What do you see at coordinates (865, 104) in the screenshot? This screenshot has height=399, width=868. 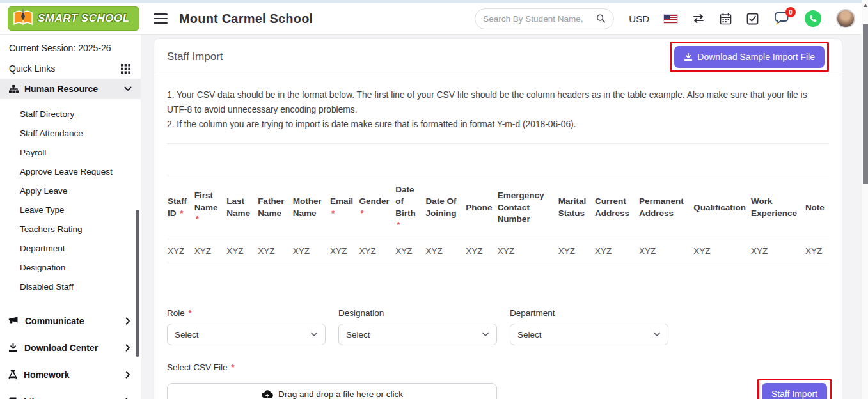 I see `page-scrollbar-thumb` at bounding box center [865, 104].